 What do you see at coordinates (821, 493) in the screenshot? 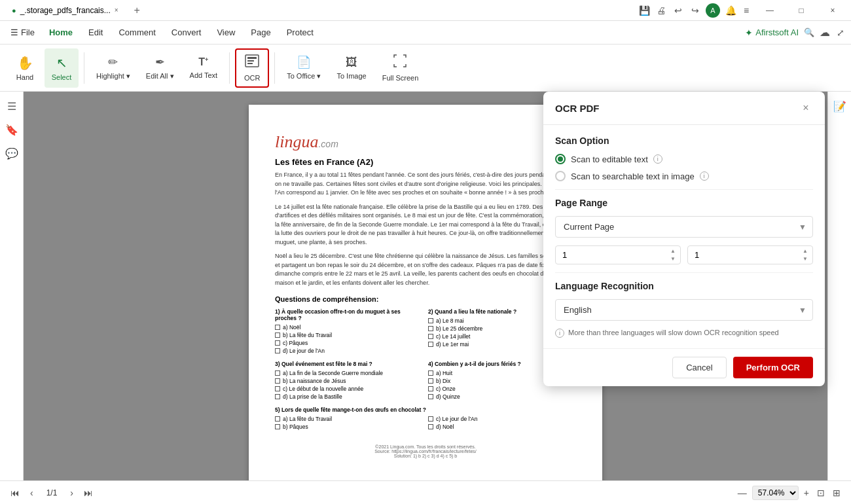
I see `fit-width-button: ⊡` at bounding box center [821, 493].